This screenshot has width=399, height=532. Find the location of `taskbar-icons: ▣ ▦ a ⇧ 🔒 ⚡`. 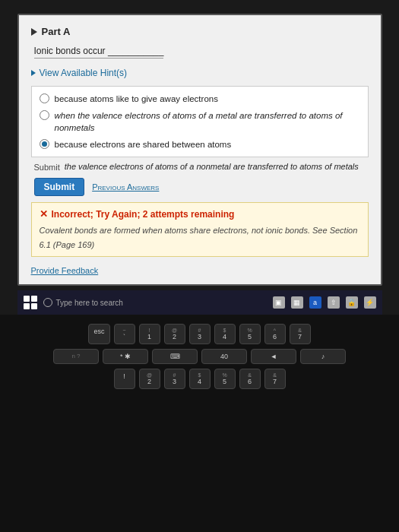

taskbar-icons: ▣ ▦ a ⇧ 🔒 ⚡ is located at coordinates (325, 302).